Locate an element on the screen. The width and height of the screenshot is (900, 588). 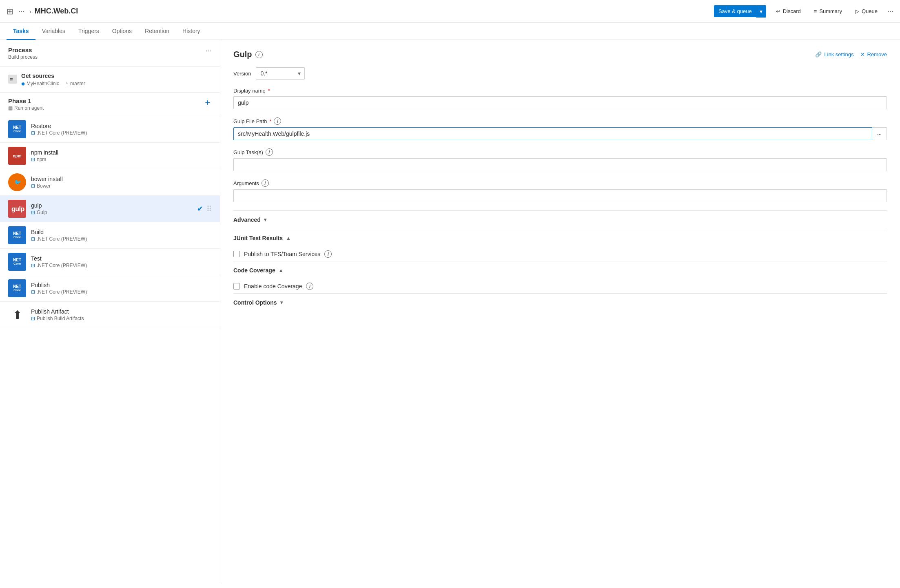
net-core-icon-build: NETCore is located at coordinates (17, 235).